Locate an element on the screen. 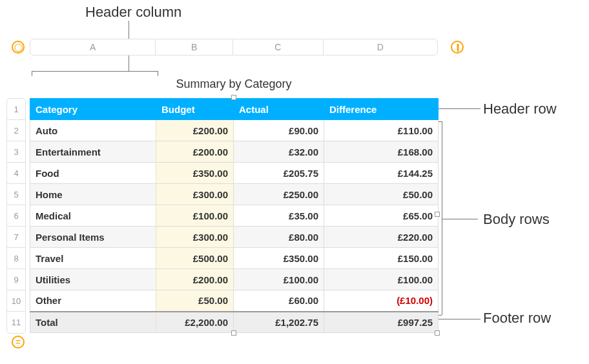 The image size is (589, 364). cell-category: Home is located at coordinates (93, 195).